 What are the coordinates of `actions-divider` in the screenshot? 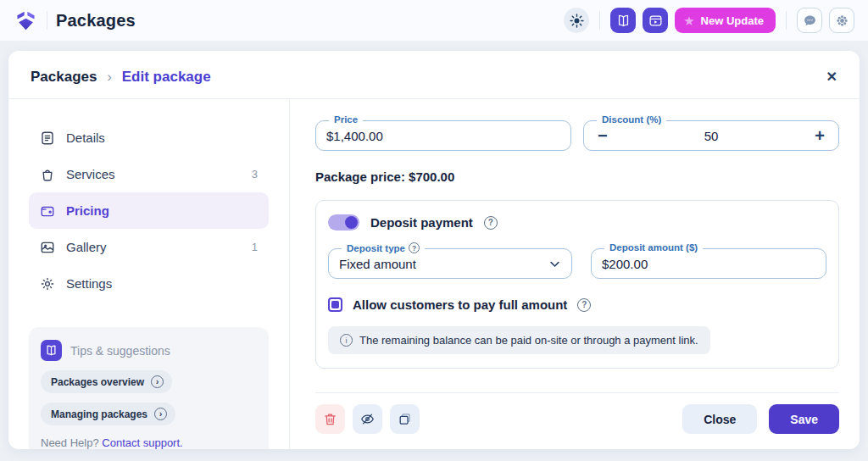 It's located at (577, 393).